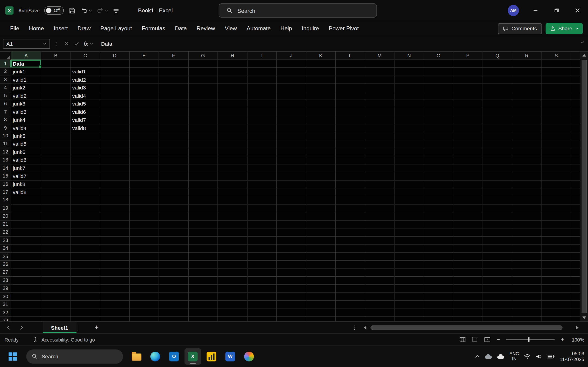 The height and width of the screenshot is (367, 588). Describe the element at coordinates (344, 28) in the screenshot. I see `ribbon-tab-power-pivot: Power Pivot` at that location.